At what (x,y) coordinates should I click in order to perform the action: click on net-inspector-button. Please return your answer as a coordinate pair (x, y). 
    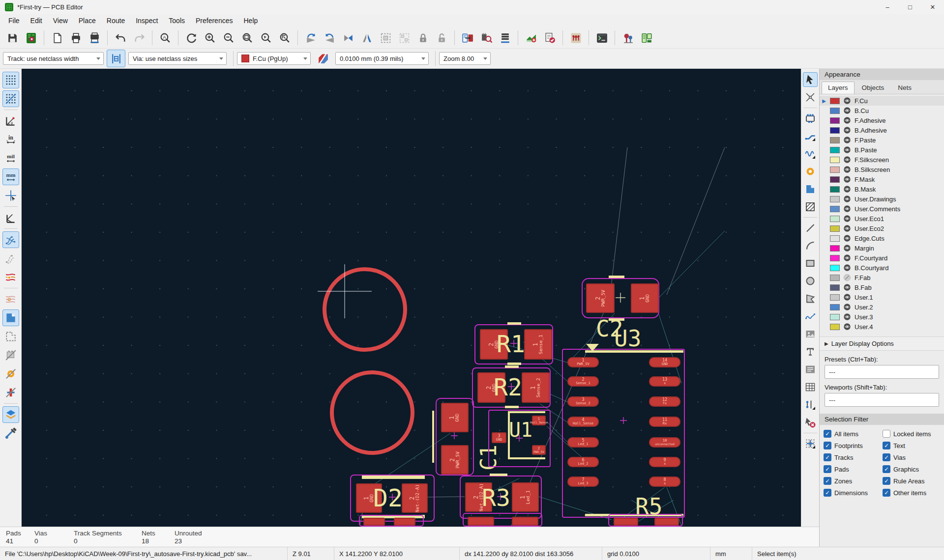
    Looking at the image, I should click on (576, 38).